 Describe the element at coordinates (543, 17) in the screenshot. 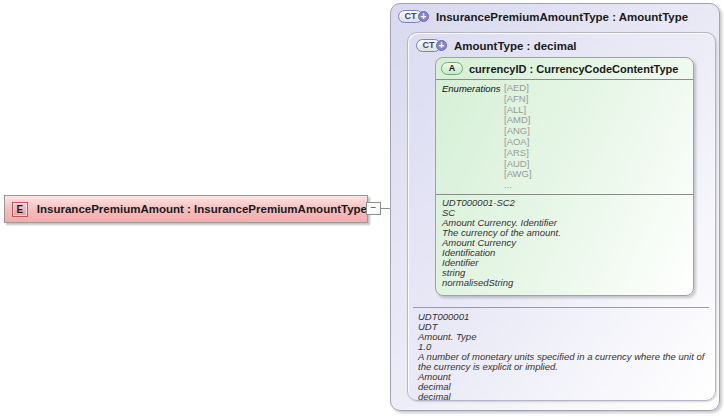

I see `outer-type-header: CT + InsurancePremiumAmountType : Amount…` at that location.